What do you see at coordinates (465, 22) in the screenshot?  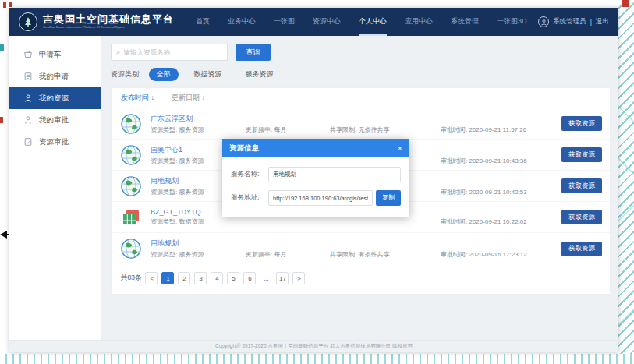 I see `nav-system-management: 系统管理` at bounding box center [465, 22].